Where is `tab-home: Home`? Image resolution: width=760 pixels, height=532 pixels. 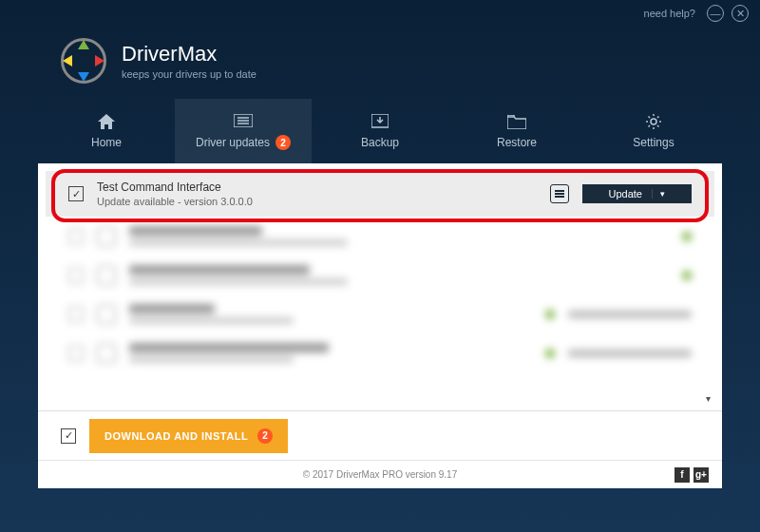
tab-home: Home is located at coordinates (106, 131).